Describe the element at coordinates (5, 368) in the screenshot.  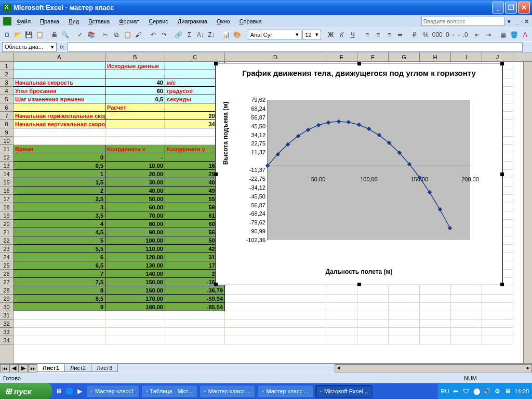
I see `tab-first-icon: ⏮` at that location.